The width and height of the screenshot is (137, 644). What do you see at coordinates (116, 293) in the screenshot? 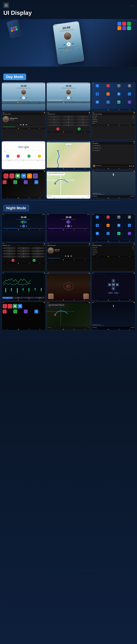
I see `ctrl-back: BACK` at bounding box center [116, 293].